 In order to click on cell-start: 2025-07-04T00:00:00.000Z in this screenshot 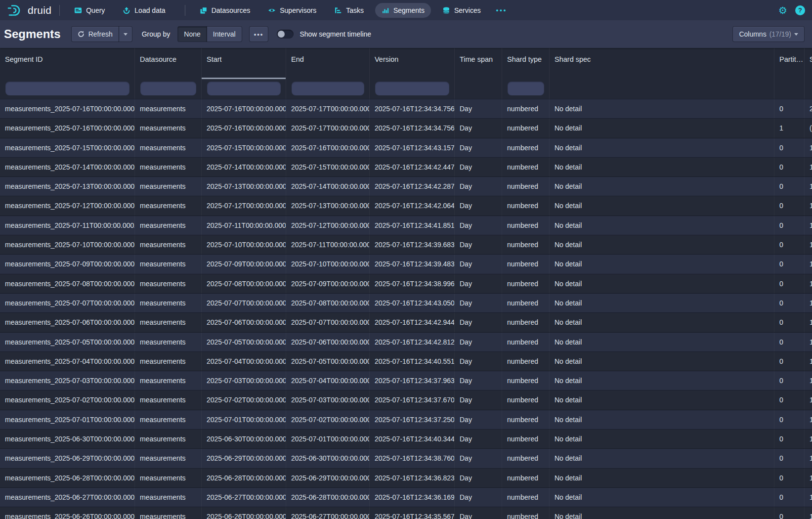, I will do `click(244, 361)`.